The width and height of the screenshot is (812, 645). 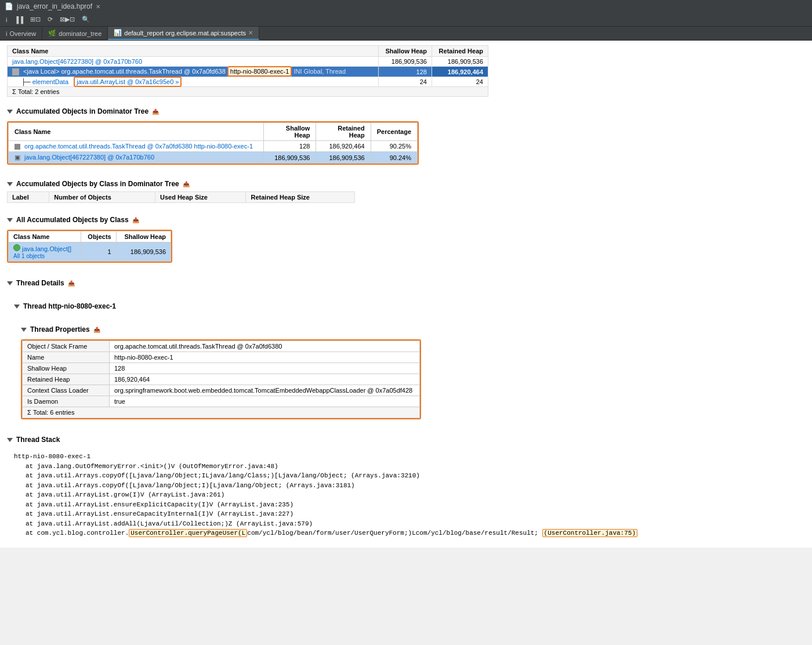 What do you see at coordinates (50, 20) in the screenshot?
I see `refresh-button: ⟳` at bounding box center [50, 20].